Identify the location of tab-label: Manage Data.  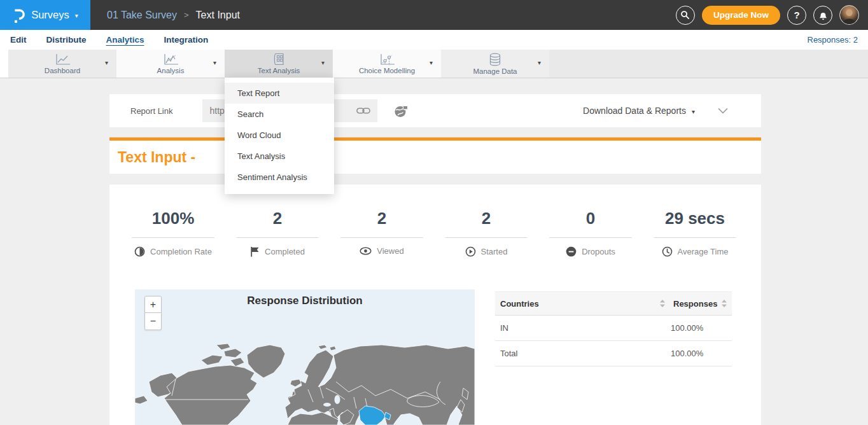
(495, 71).